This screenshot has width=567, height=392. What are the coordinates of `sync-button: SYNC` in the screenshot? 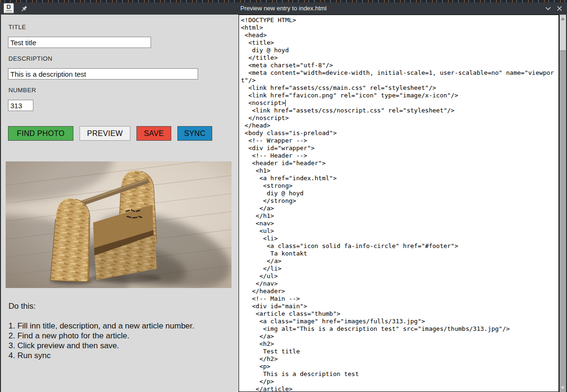 It's located at (195, 134).